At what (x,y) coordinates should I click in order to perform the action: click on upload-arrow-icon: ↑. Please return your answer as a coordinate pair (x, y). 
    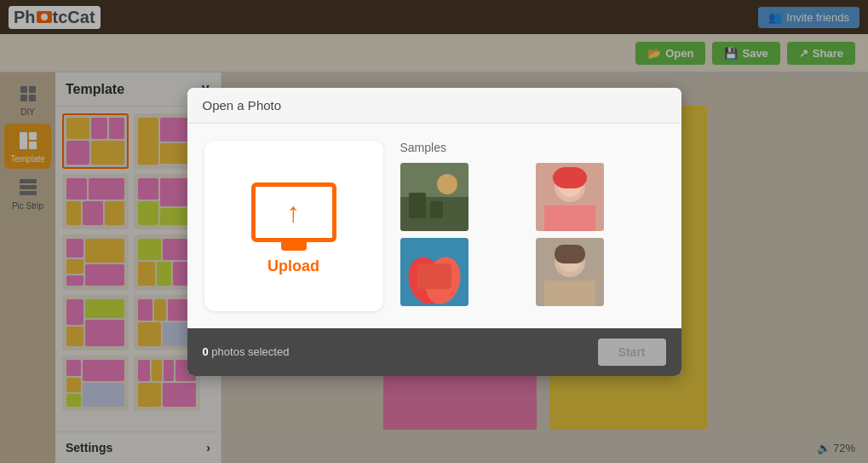
    Looking at the image, I should click on (294, 212).